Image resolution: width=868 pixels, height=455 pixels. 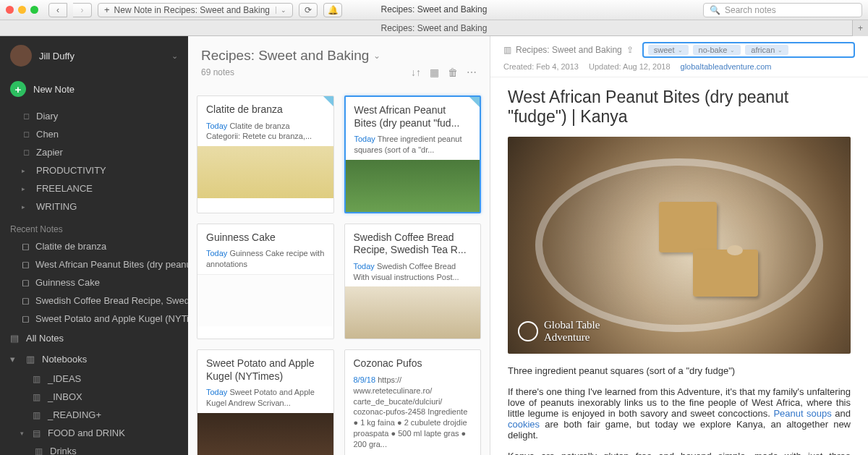 I want to click on avatar, so click(x=21, y=56).